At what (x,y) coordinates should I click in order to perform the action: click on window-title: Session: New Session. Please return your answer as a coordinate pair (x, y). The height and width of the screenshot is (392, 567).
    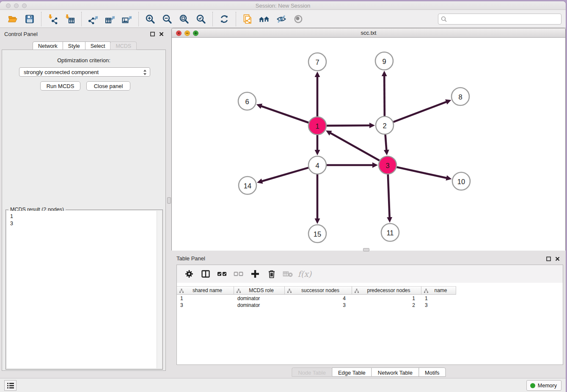
    Looking at the image, I should click on (283, 6).